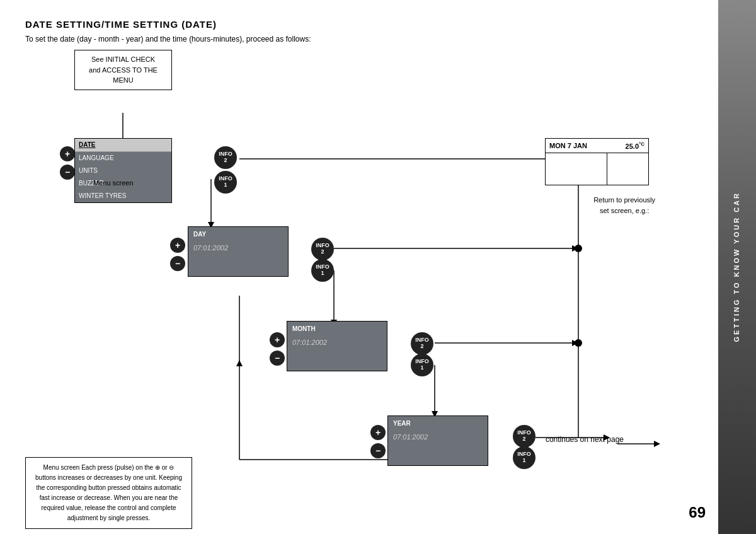  Describe the element at coordinates (524, 458) in the screenshot. I see `info1-btn-year: INFO1` at that location.